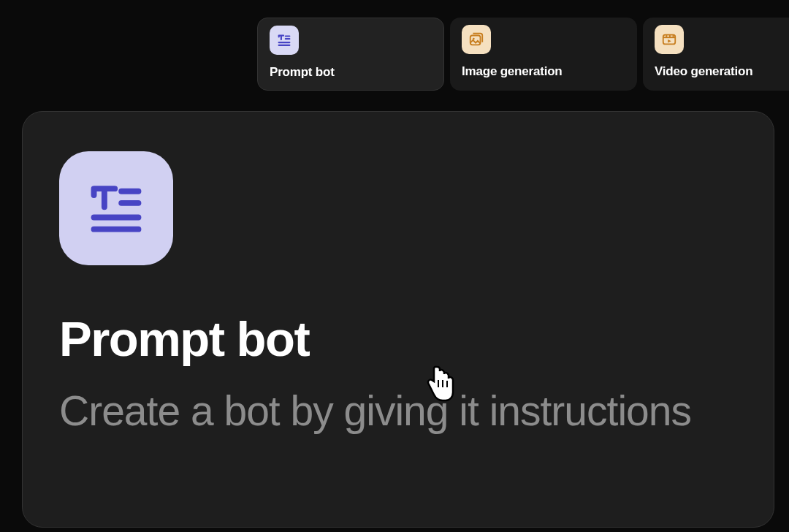 Image resolution: width=789 pixels, height=532 pixels. I want to click on card-title: Prompt bot, so click(398, 339).